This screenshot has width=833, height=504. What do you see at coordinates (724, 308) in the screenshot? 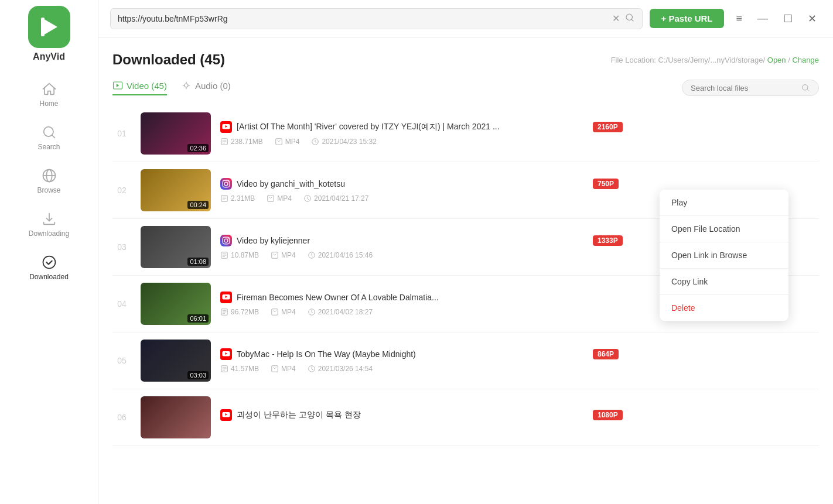
I see `context-menu-delete: Delete` at bounding box center [724, 308].